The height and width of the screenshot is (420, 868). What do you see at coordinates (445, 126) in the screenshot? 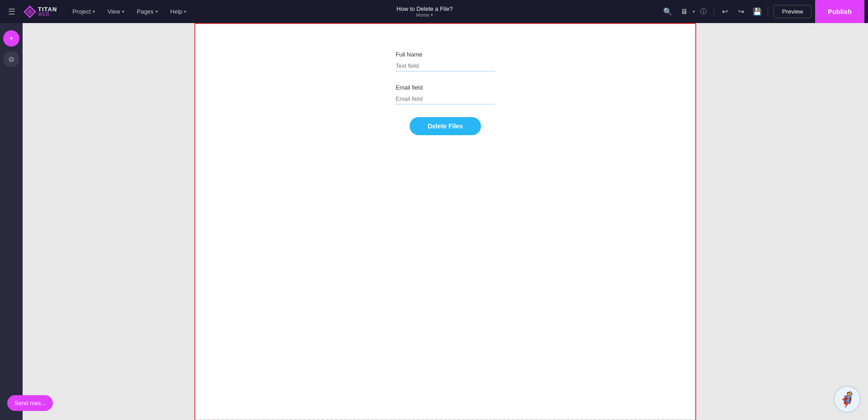
I see `delete-files-button: Delete Files` at bounding box center [445, 126].